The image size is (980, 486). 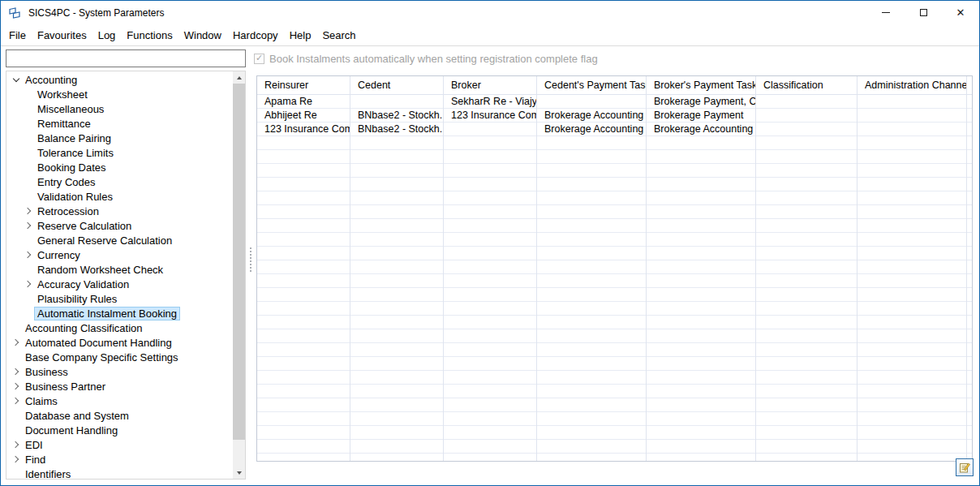 I want to click on panel-splitter, so click(x=251, y=275).